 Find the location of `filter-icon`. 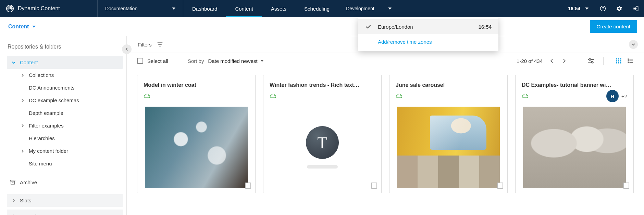

filter-icon is located at coordinates (160, 44).